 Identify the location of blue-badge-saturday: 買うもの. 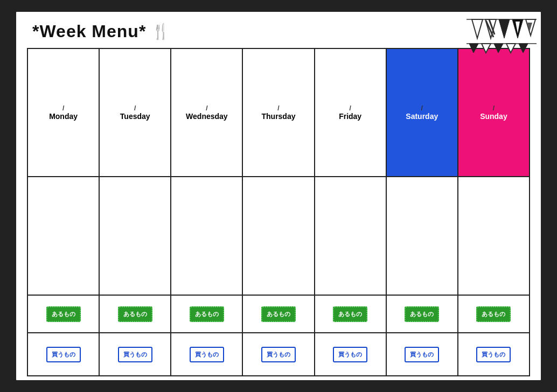
(422, 354).